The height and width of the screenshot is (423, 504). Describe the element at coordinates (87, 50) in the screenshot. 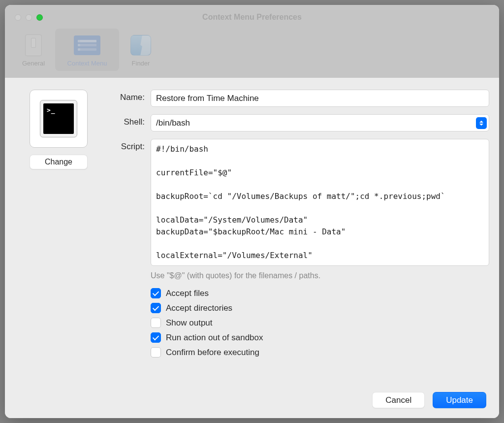

I see `tab-context-menu: Context Menu` at that location.